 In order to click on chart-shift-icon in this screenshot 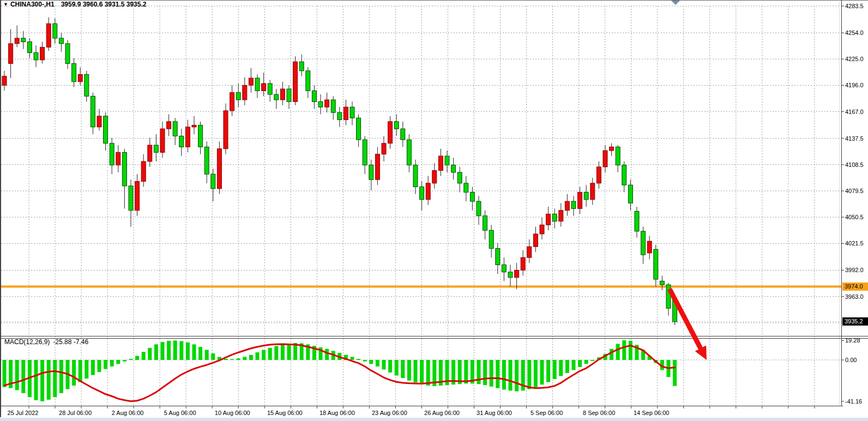, I will do `click(676, 3)`.